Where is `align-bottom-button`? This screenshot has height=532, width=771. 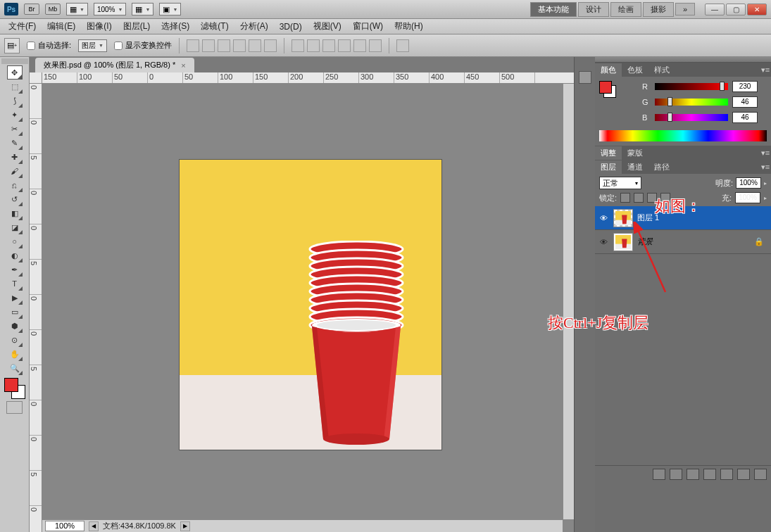
align-bottom-button is located at coordinates (224, 46).